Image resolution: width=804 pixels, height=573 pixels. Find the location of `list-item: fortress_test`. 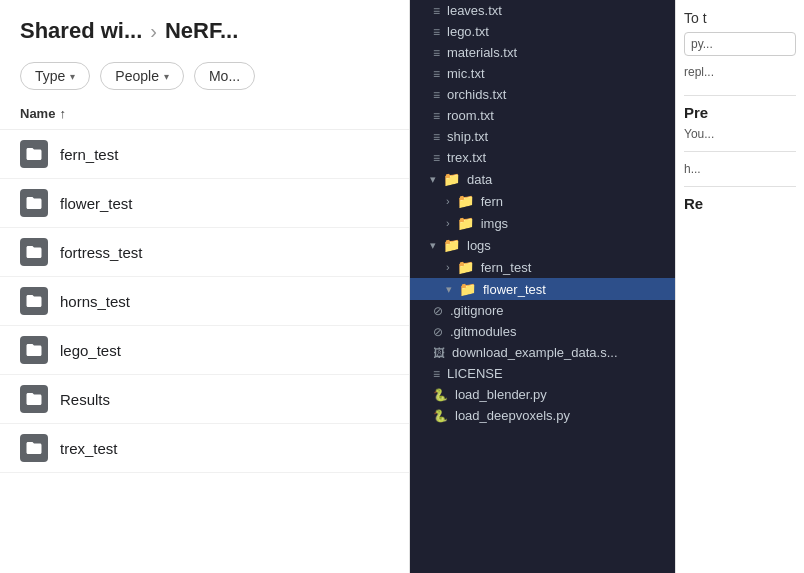

list-item: fortress_test is located at coordinates (204, 252).